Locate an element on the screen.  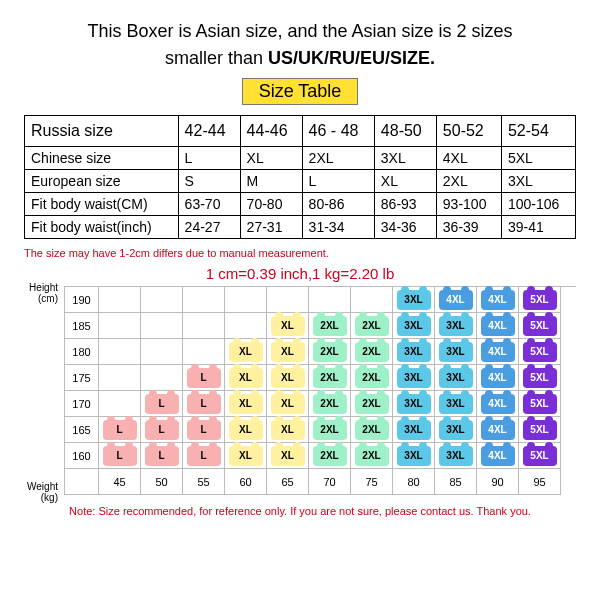
chart-cell: 4XL is located at coordinates (498, 430).